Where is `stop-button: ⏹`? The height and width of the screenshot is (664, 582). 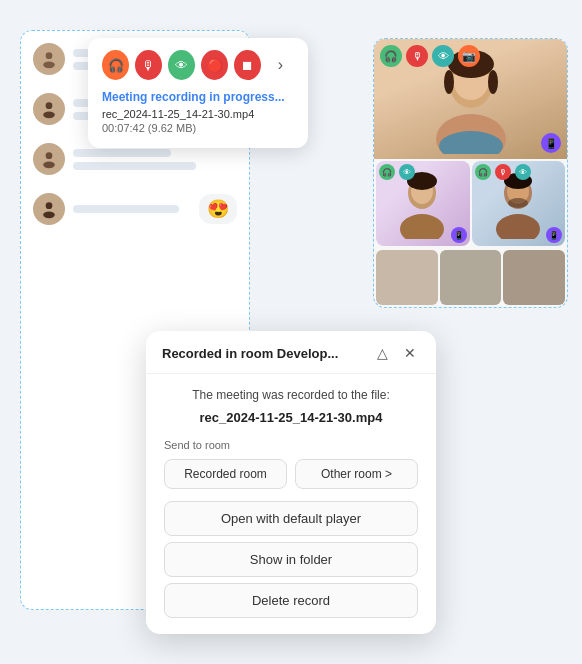 stop-button: ⏹ is located at coordinates (248, 65).